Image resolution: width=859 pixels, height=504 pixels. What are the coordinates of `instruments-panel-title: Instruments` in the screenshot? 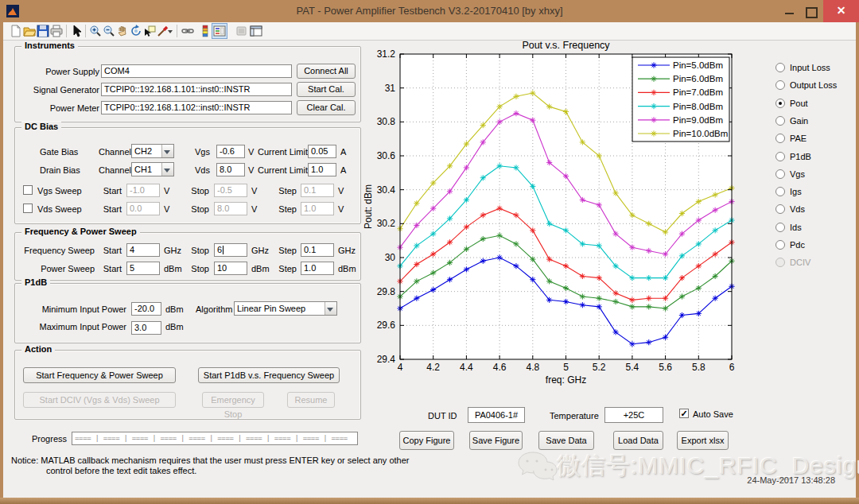 It's located at (49, 45).